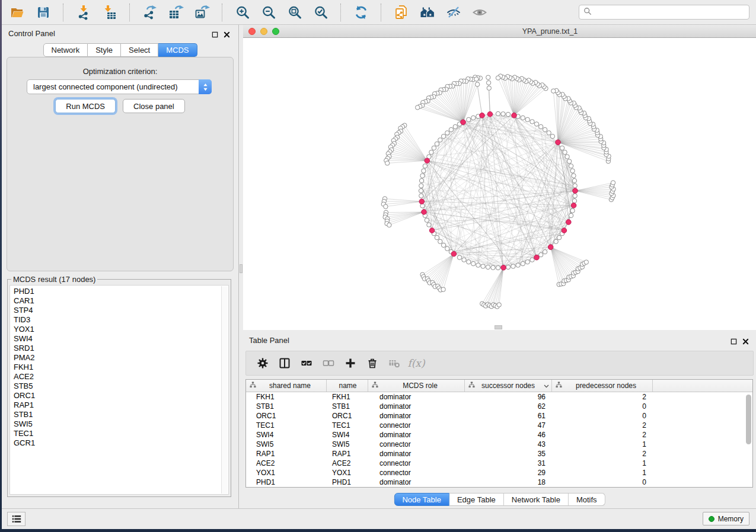 Image resolution: width=756 pixels, height=532 pixels. What do you see at coordinates (499, 416) in the screenshot?
I see `table-row: ORC1ORC1dominator610` at bounding box center [499, 416].